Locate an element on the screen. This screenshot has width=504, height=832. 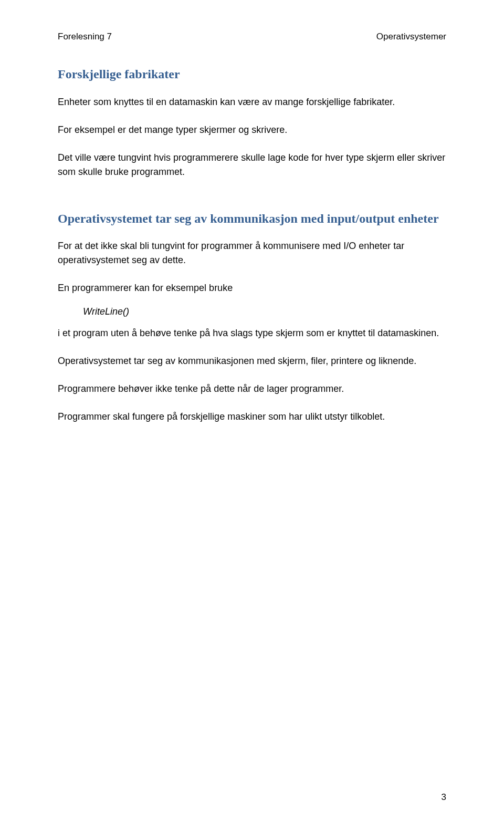
section-2-p2: En programmerer kan for eksempel bruke is located at coordinates (252, 288).